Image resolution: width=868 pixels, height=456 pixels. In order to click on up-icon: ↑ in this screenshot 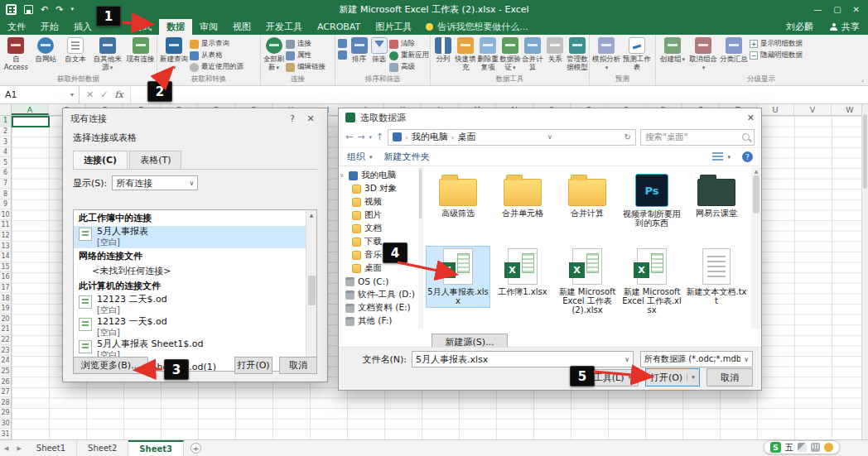, I will do `click(379, 137)`.